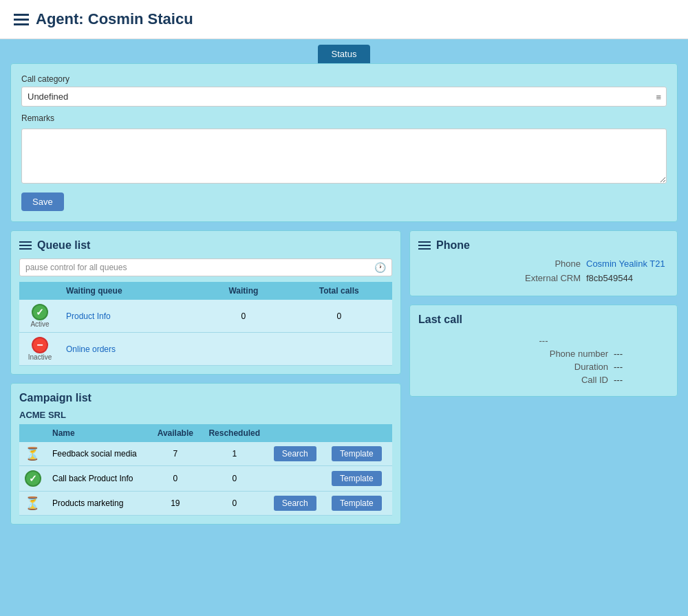 The height and width of the screenshot is (616, 688). I want to click on duration-value: ---, so click(641, 367).